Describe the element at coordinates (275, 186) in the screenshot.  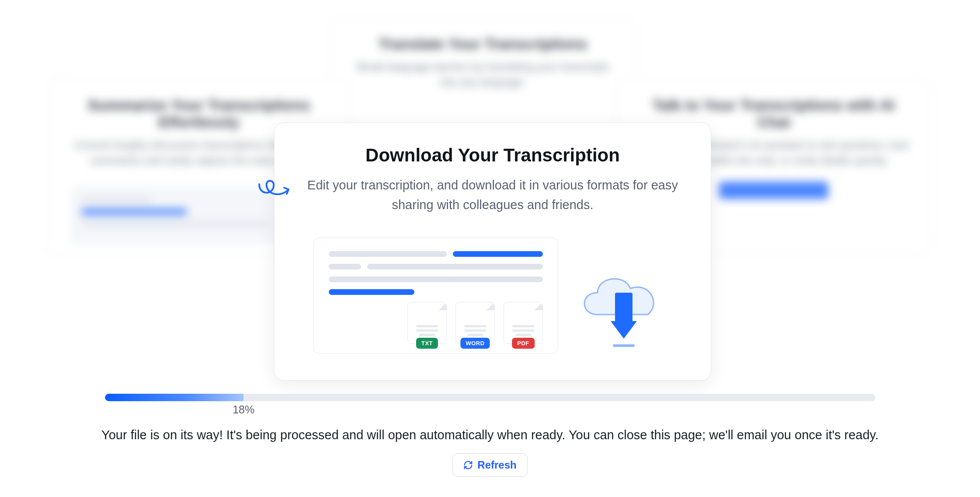
I see `curly-arrow-icon` at that location.